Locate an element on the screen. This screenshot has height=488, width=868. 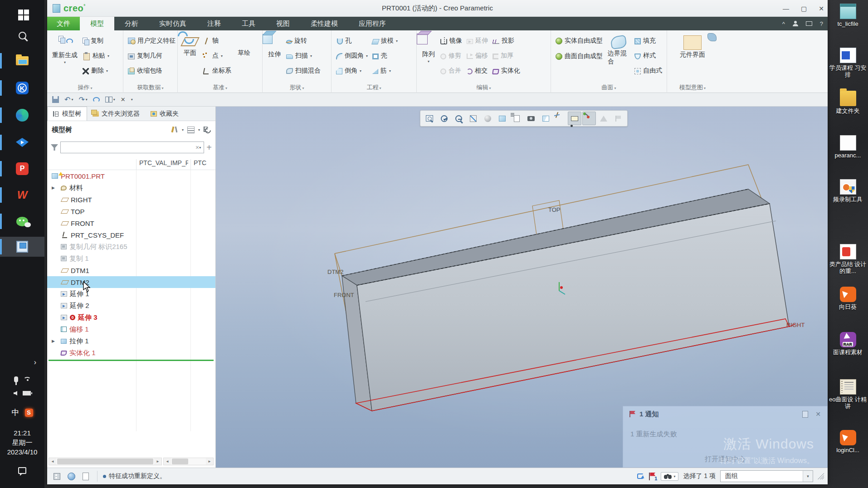
browser-button is located at coordinates (71, 476).